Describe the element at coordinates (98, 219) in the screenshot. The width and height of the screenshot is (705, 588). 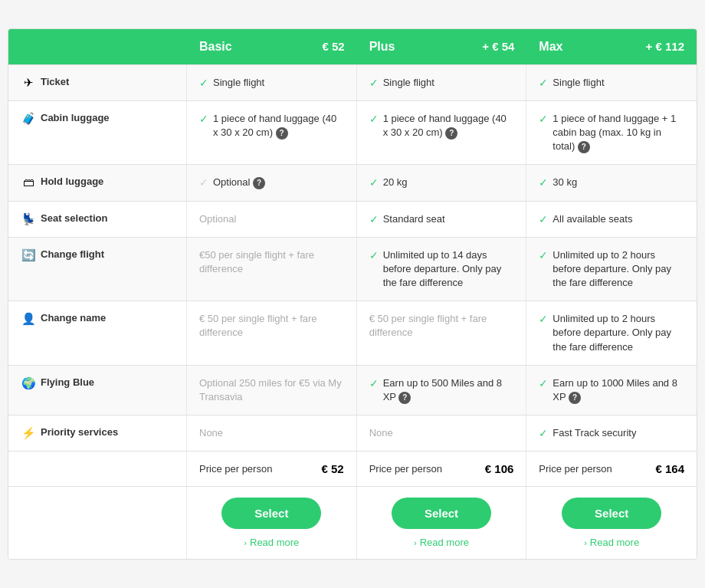
I see `label-seat-selection: 💺 Seat selection` at that location.